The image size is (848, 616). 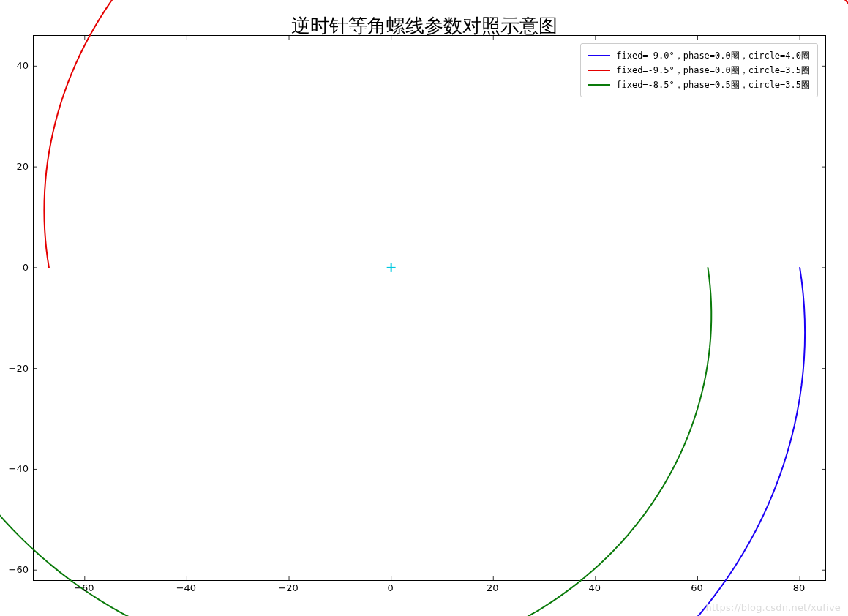 I want to click on legend-entry: fixed=-8.5°，phase=0.5圈，circle=3.5圈, so click(x=699, y=85).